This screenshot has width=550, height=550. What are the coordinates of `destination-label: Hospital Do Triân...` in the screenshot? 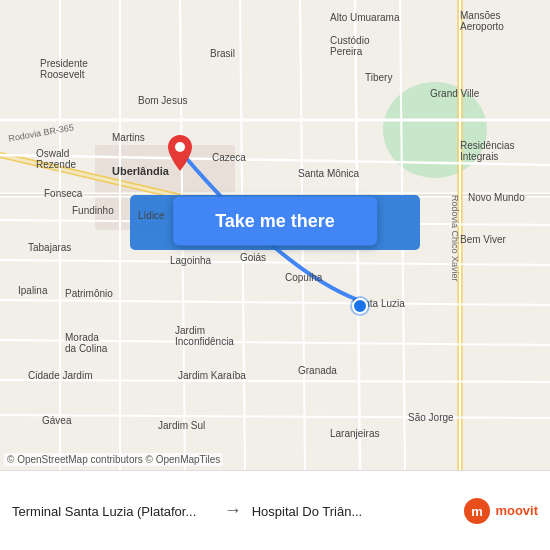 It's located at (308, 512).